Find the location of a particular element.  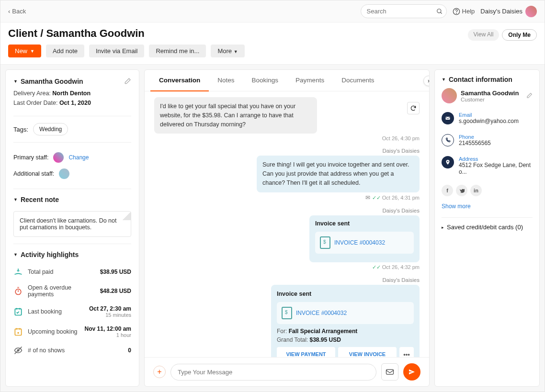

activity-total-paid: Total paid $38.95 USD is located at coordinates (72, 272).